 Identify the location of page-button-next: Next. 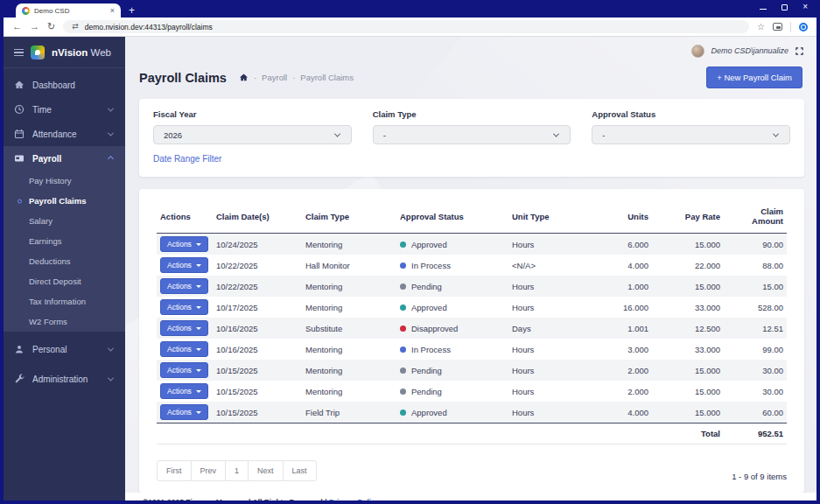
(266, 471).